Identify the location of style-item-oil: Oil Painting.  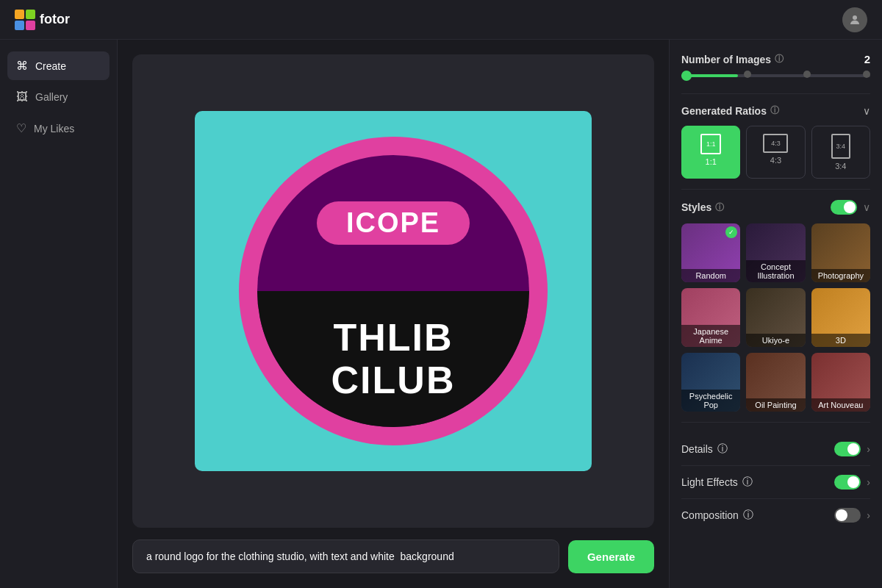
(775, 382).